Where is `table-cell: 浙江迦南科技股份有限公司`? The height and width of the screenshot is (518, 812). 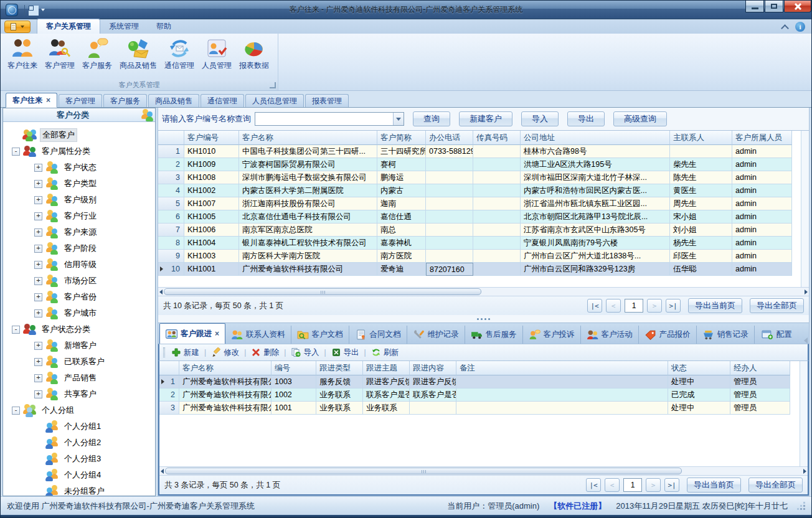 table-cell: 浙江迦南科技股份有限公司 is located at coordinates (308, 204).